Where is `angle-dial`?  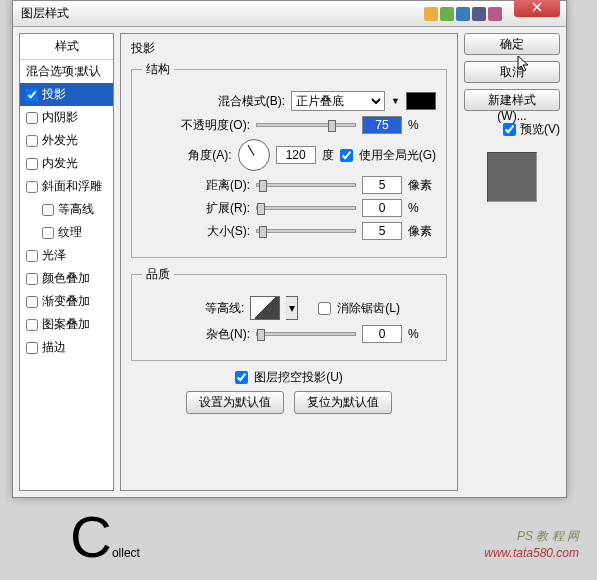
angle-dial is located at coordinates (254, 155).